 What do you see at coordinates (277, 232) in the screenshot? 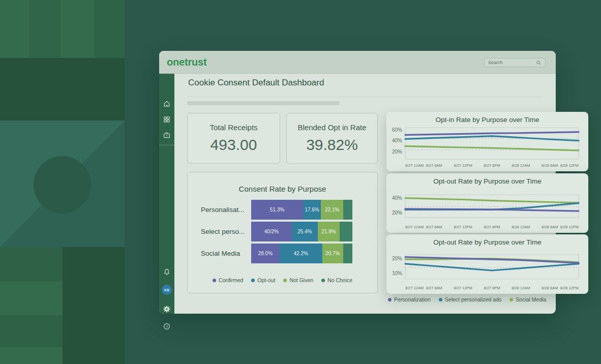
I see `consent-row-select-perso: Select perso...40/2%25.4%21.9%` at bounding box center [277, 232].